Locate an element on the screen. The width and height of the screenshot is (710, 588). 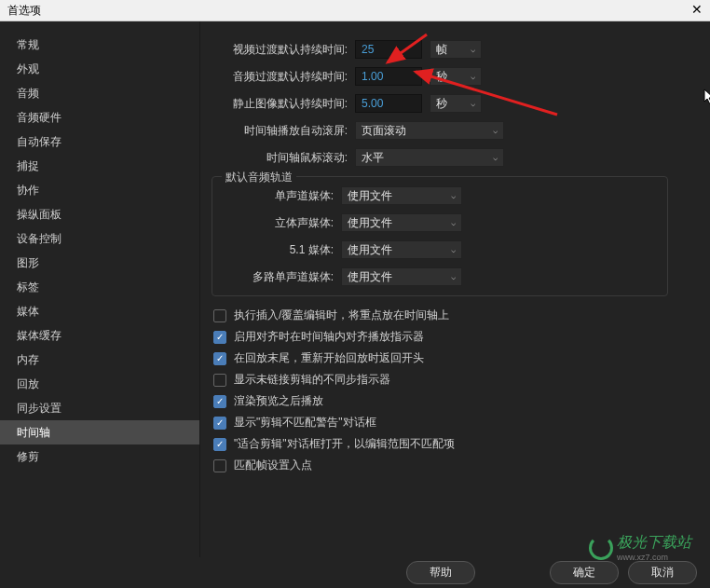
sidebar-item-graphics: 图形 is located at coordinates (100, 263).